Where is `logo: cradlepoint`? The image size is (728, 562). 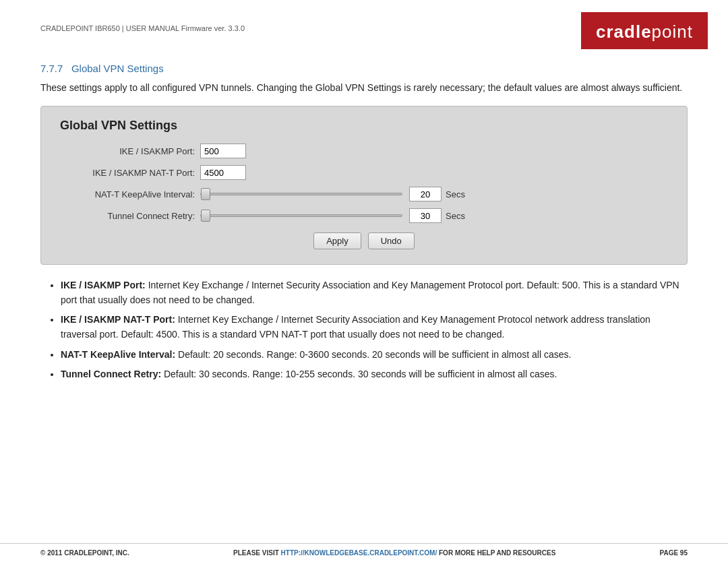
logo: cradlepoint is located at coordinates (644, 31).